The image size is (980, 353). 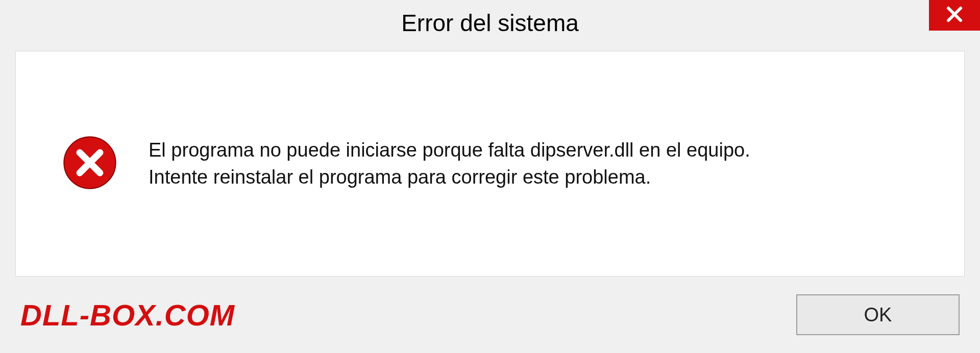 I want to click on watermark-text: DLL-BOX.COM, so click(x=128, y=315).